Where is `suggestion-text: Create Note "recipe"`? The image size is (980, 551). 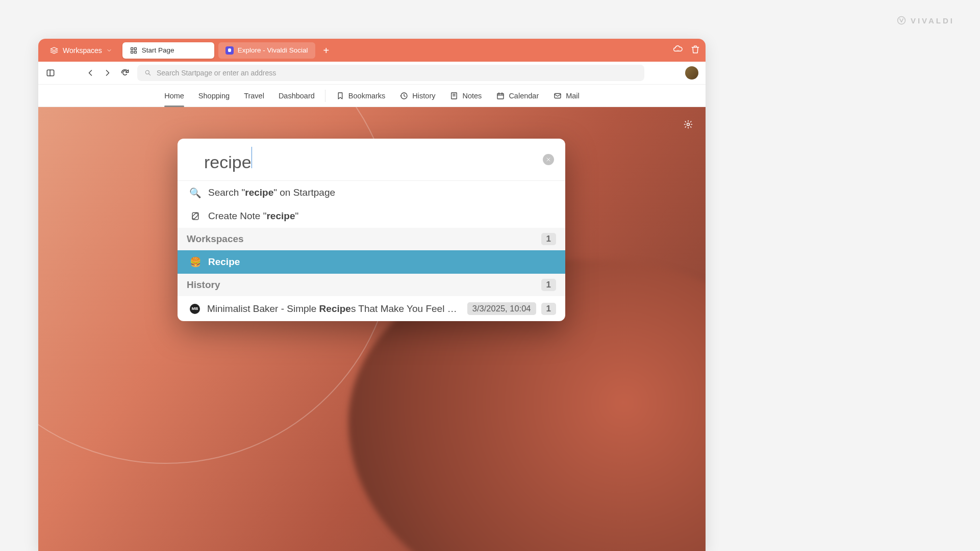 suggestion-text: Create Note "recipe" is located at coordinates (253, 216).